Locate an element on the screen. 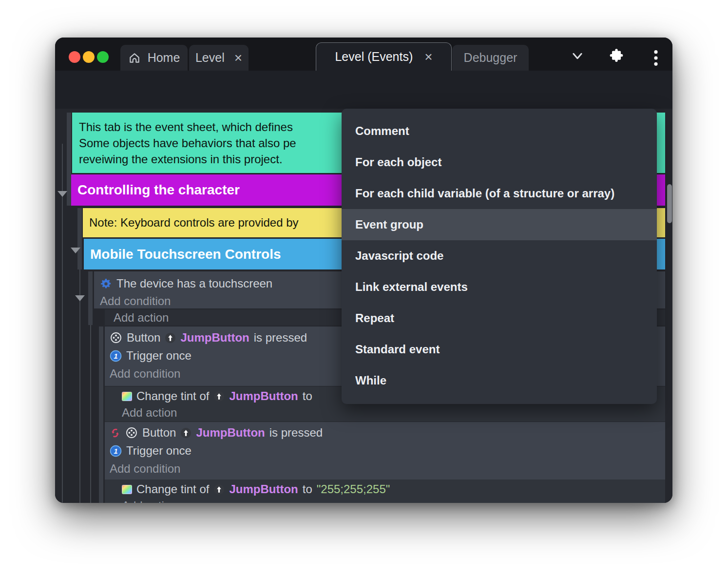 The height and width of the screenshot is (576, 728). tab-level: Level × is located at coordinates (219, 58).